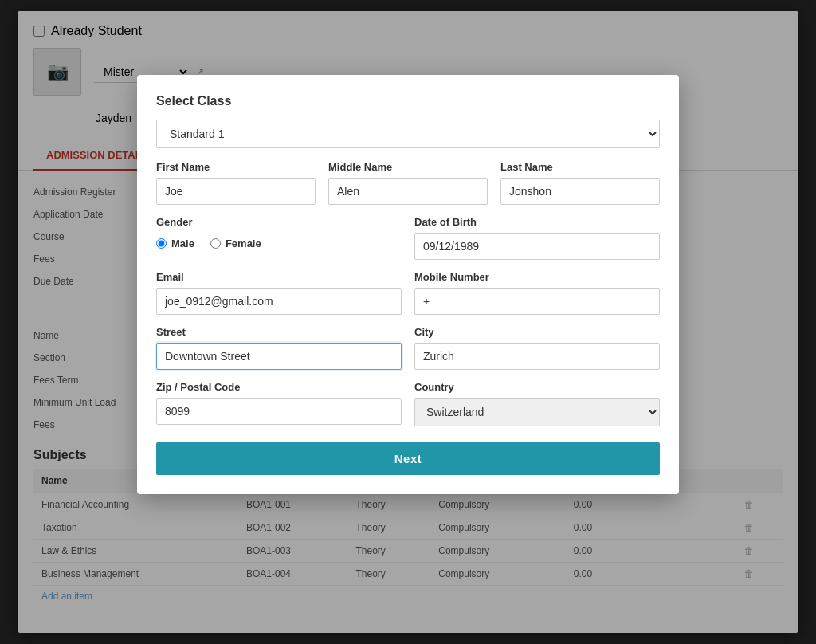  Describe the element at coordinates (236, 183) in the screenshot. I see `modal-first-name-field: First Name` at that location.